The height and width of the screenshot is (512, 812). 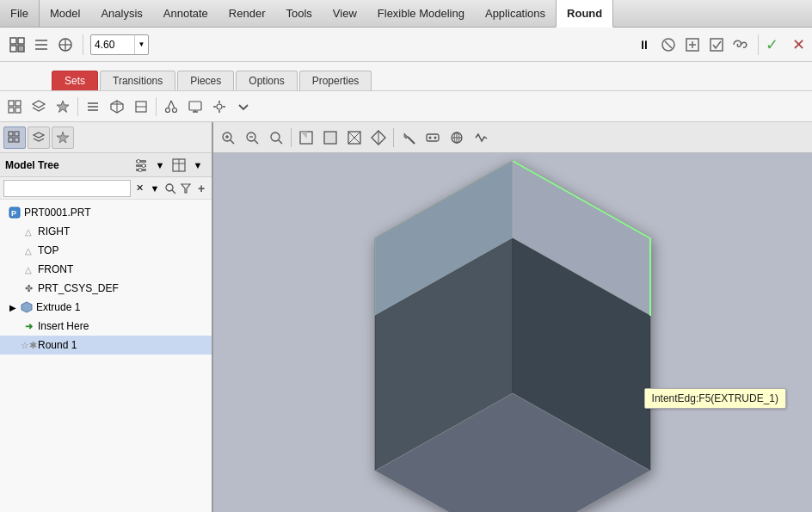 I want to click on tb2-icon-settings, so click(x=219, y=107).